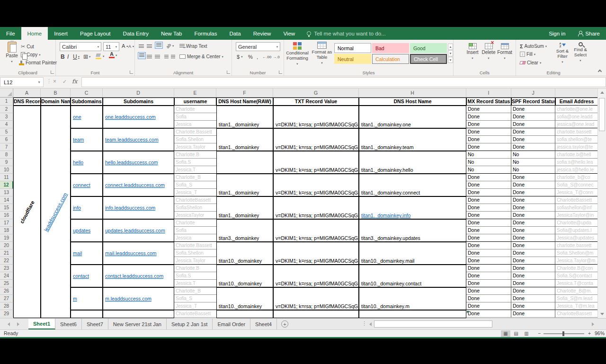 The image size is (606, 364). Describe the element at coordinates (205, 33) in the screenshot. I see `ribbon-tab-formulas: Formulas` at that location.